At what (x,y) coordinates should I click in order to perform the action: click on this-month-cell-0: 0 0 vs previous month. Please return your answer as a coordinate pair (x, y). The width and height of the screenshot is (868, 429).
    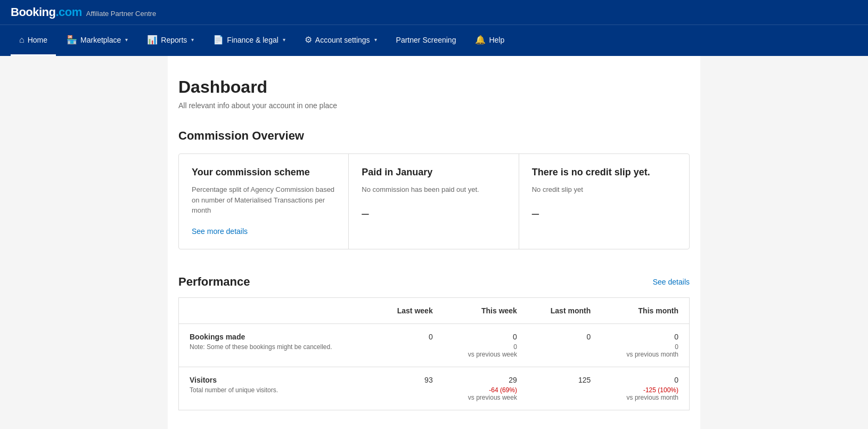
    Looking at the image, I should click on (645, 345).